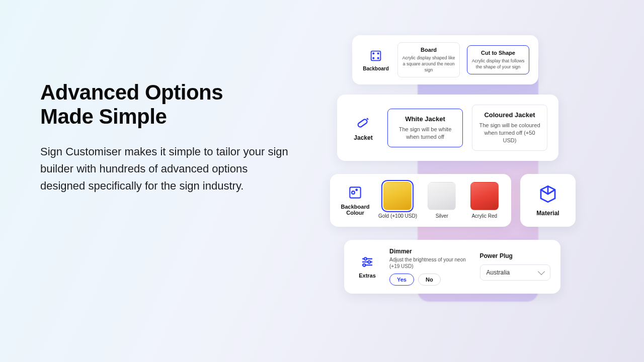  What do you see at coordinates (397, 216) in the screenshot?
I see `swatch-gold-label: Gold (+100 USD)` at bounding box center [397, 216].